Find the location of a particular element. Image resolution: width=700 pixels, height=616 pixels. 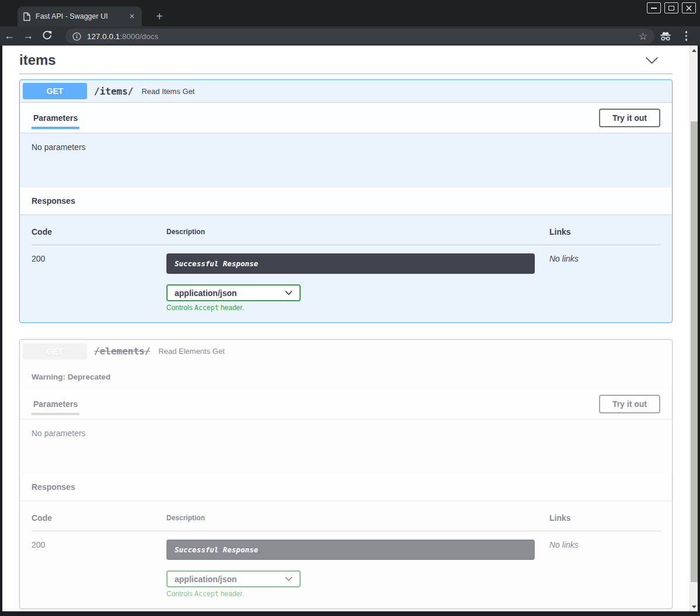

new-tab-button: + is located at coordinates (159, 16).